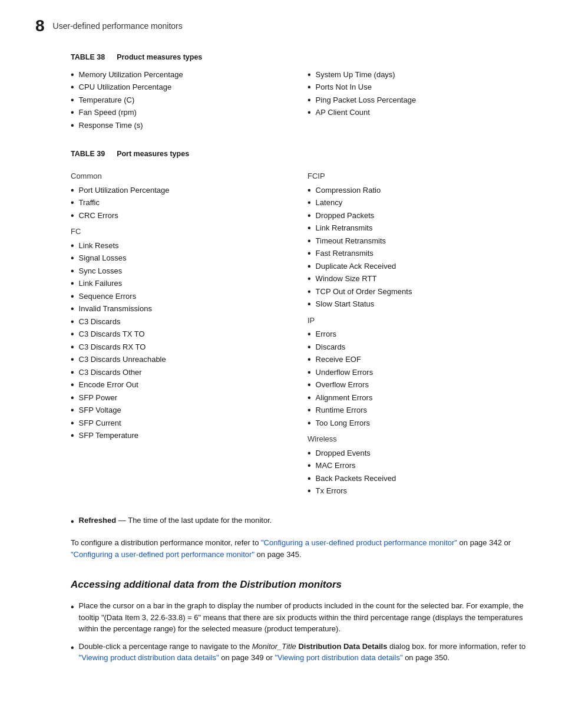 The height and width of the screenshot is (728, 562). What do you see at coordinates (303, 618) in the screenshot?
I see `bullet1-text: Place the cursor on a bar in the graph t…` at bounding box center [303, 618].